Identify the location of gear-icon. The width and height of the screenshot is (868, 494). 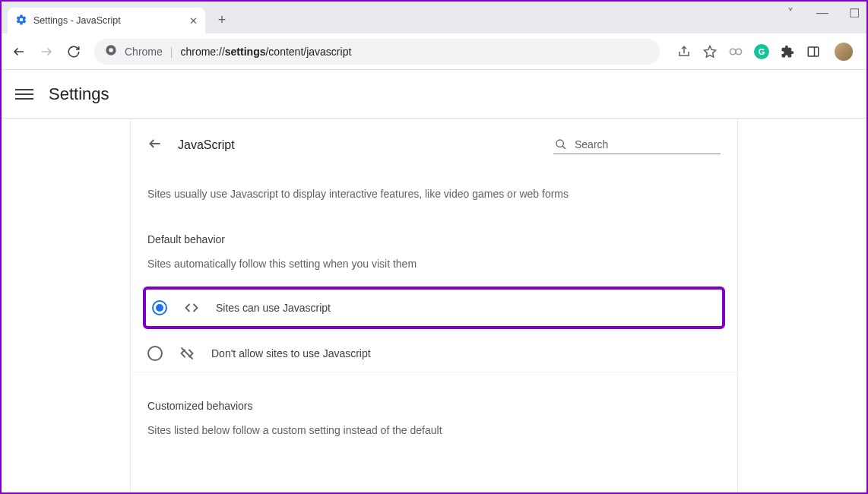
(21, 21).